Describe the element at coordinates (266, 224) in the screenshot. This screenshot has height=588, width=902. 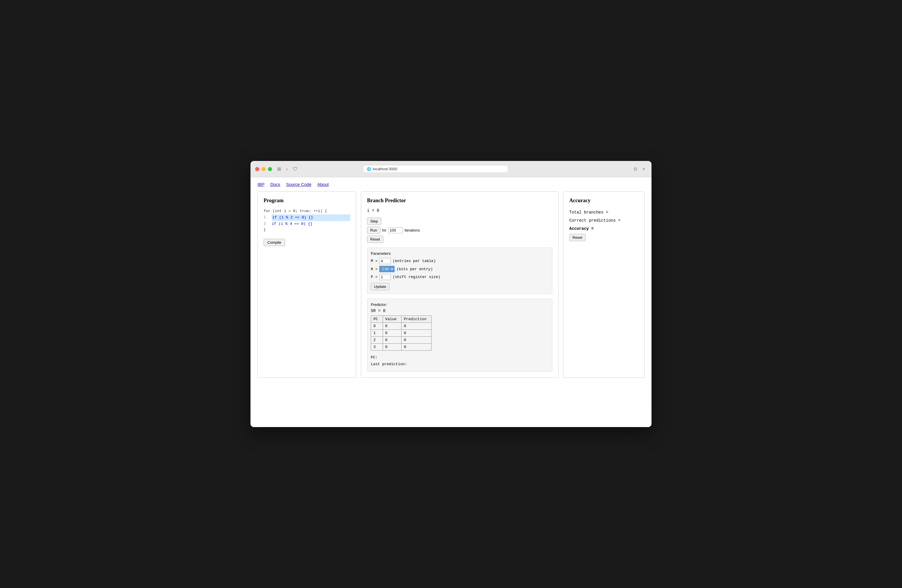
I see `line-num-2: 2` at that location.